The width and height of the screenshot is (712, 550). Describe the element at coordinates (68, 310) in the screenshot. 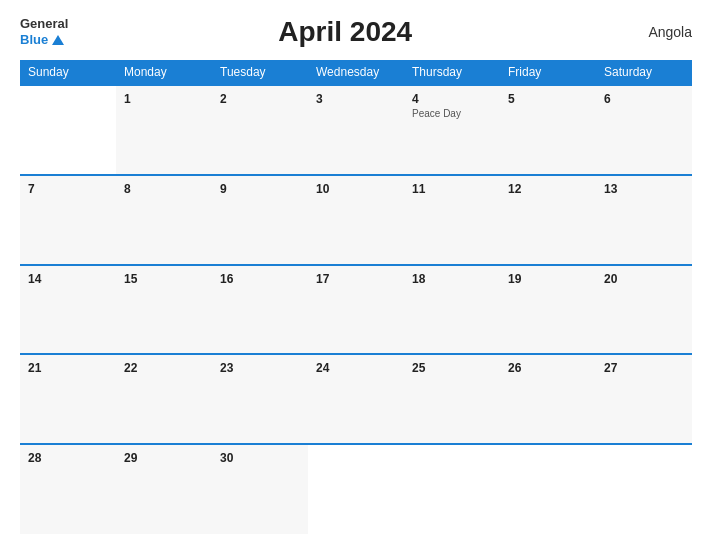

I see `calendar-cell: 14` at that location.